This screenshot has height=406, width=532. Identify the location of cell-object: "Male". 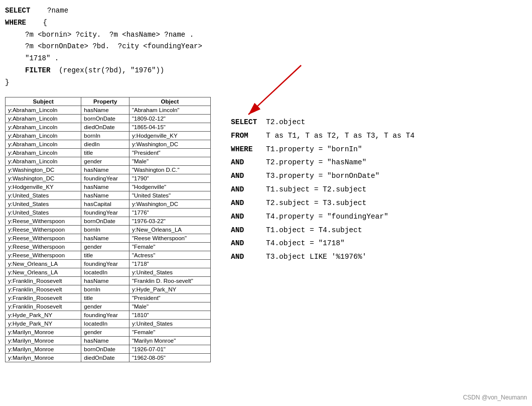
(170, 307).